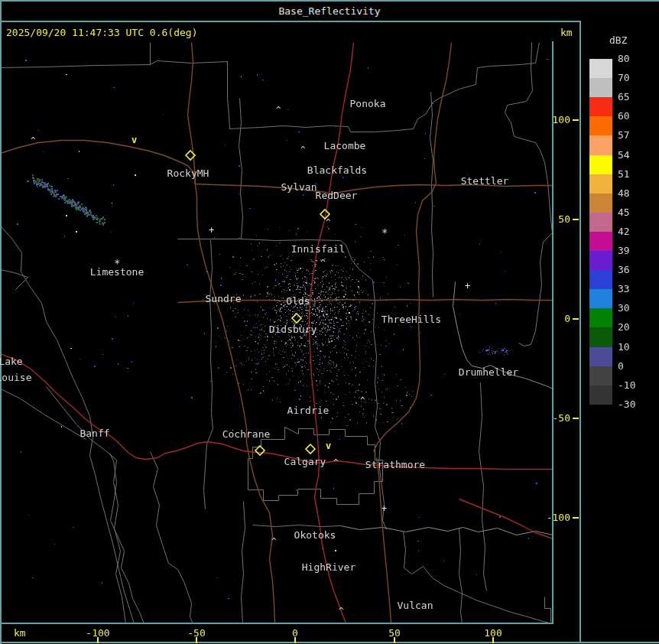 This screenshot has width=659, height=644. I want to click on y-axis-tick-label: -100, so click(548, 517).